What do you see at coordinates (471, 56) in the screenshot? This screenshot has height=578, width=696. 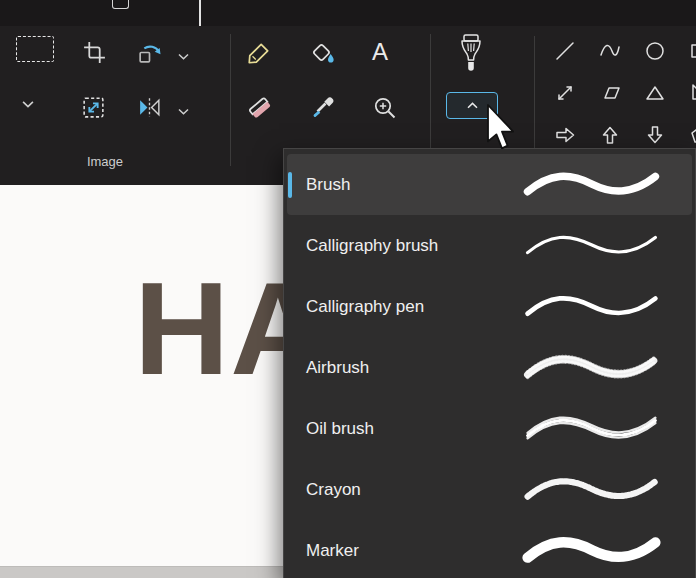 I see `brushes-button` at bounding box center [471, 56].